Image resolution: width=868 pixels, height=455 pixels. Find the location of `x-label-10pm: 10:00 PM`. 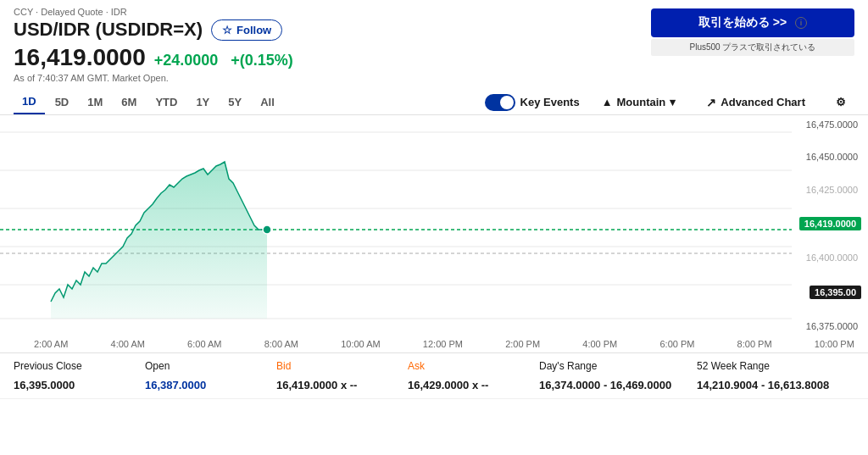

x-label-10pm: 10:00 PM is located at coordinates (834, 344).